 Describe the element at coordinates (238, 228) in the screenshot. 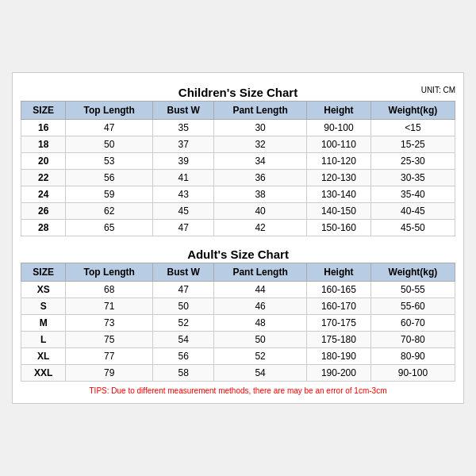

I see `table-row: 28654742150-16045-50` at that location.